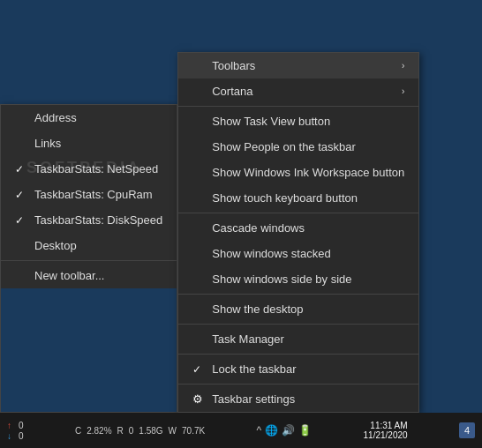  What do you see at coordinates (298, 369) in the screenshot?
I see `menu-item-lock-taskbar: ✓ Lock the taskbar` at bounding box center [298, 369].